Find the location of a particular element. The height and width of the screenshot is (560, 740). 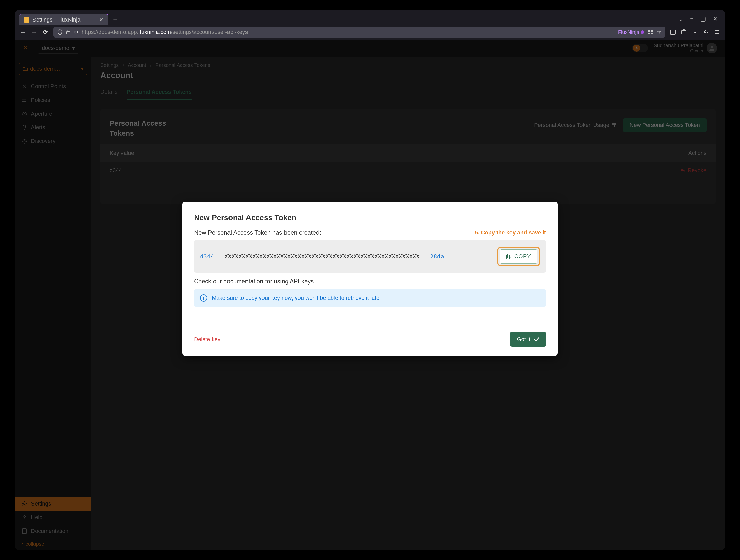

got-it-button: Got it is located at coordinates (528, 339).